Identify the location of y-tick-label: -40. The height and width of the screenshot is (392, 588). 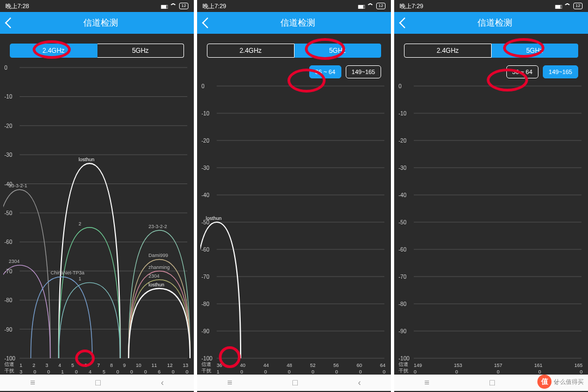
(205, 195).